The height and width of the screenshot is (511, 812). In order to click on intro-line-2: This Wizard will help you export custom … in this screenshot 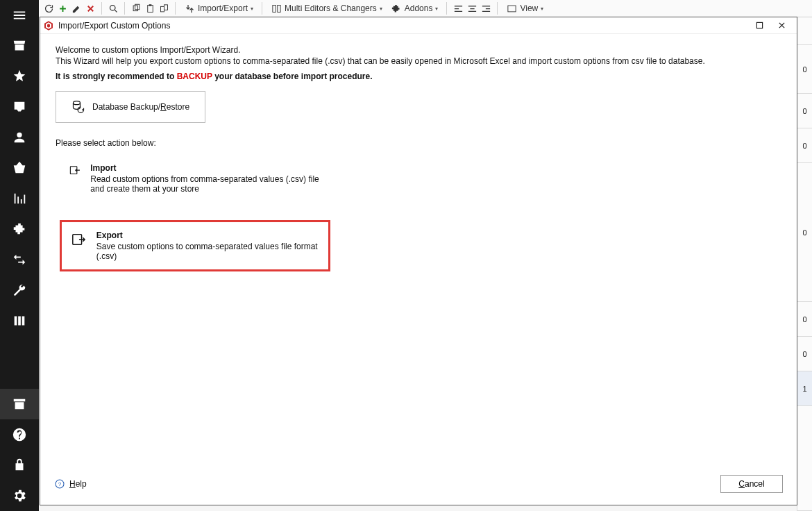, I will do `click(418, 61)`.